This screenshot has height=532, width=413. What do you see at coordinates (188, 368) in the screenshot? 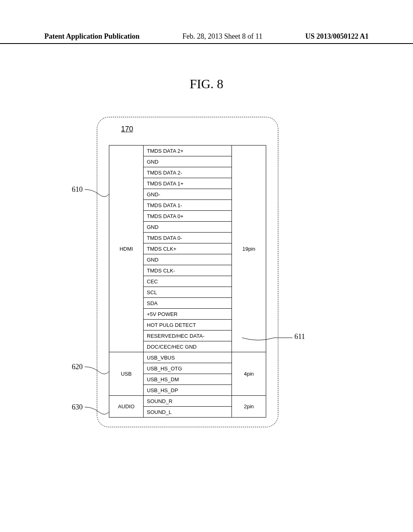
I see `signal-cell: USB_HS_OTG` at bounding box center [188, 368].